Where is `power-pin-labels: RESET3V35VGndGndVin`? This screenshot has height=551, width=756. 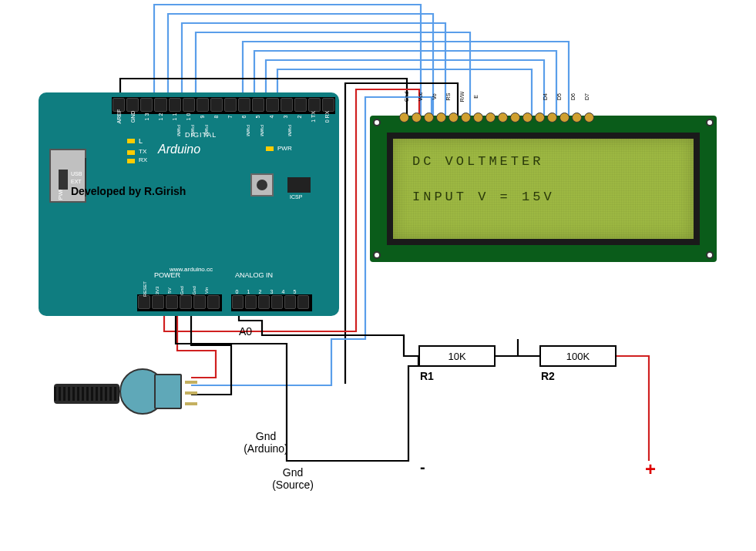
power-pin-labels: RESET3V35VGndGndVin is located at coordinates (181, 291).